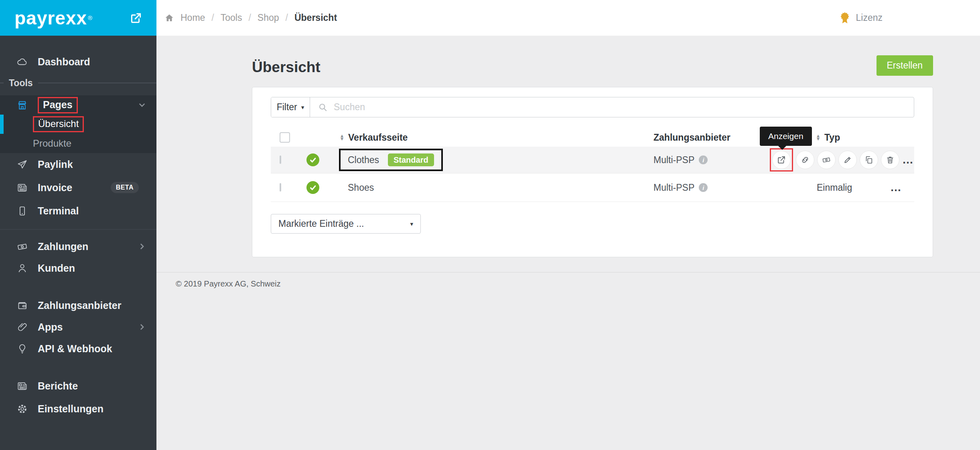 This screenshot has width=980, height=450. I want to click on paperclip-icon, so click(22, 327).